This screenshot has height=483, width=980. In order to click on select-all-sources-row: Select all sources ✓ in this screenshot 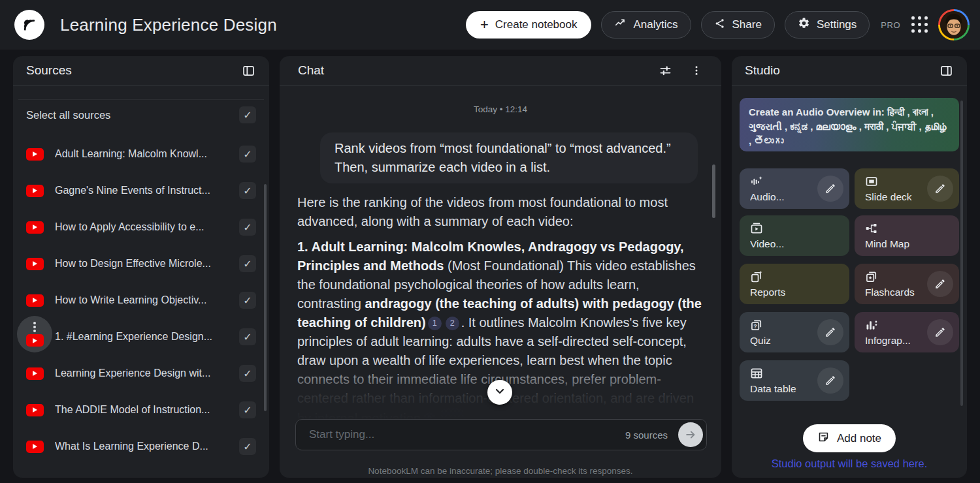, I will do `click(141, 115)`.